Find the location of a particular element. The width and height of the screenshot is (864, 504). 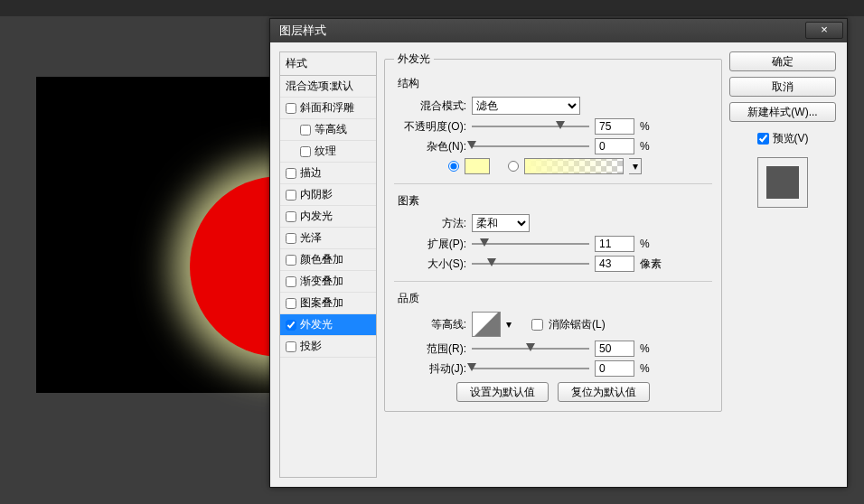

color-overlay-row: 颜色叠加 is located at coordinates (328, 260).